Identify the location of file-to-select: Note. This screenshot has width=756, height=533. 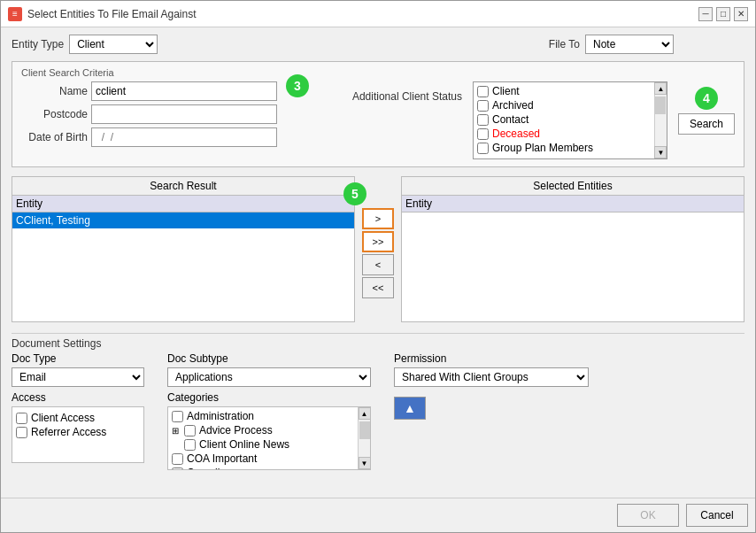
(629, 44).